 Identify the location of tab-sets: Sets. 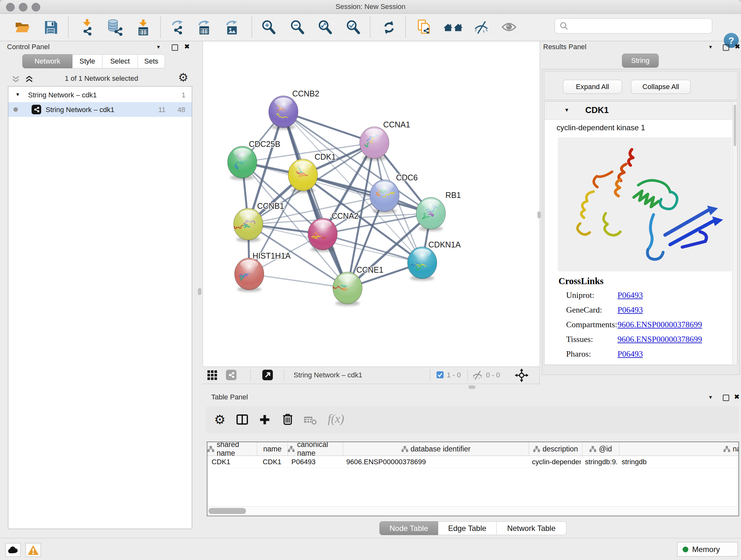
(151, 61).